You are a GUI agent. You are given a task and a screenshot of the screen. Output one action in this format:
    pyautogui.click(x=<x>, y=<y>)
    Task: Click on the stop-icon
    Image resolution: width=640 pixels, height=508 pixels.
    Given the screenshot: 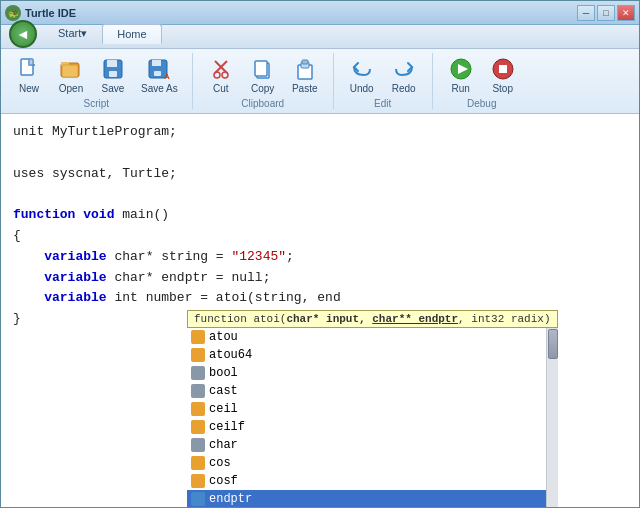 What is the action you would take?
    pyautogui.click(x=503, y=69)
    